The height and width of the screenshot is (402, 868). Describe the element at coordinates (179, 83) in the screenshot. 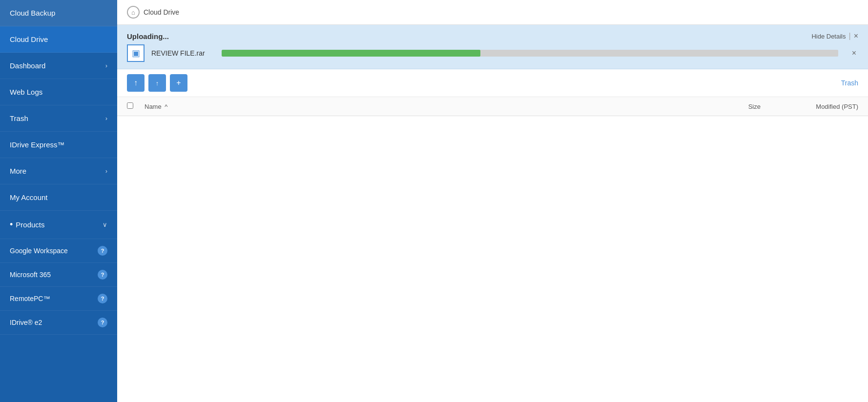

I see `new-folder-button: +` at that location.